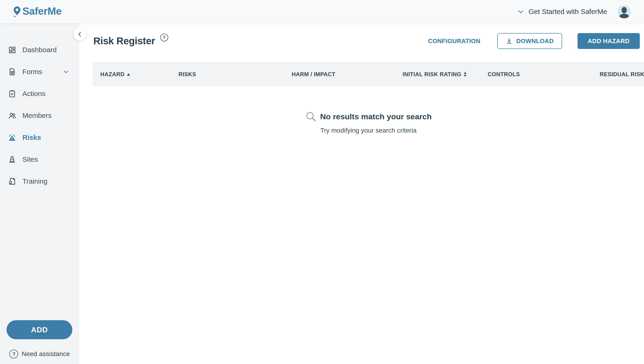 The width and height of the screenshot is (644, 364). What do you see at coordinates (37, 12) in the screenshot?
I see `saferme-logo: SaferMe` at bounding box center [37, 12].